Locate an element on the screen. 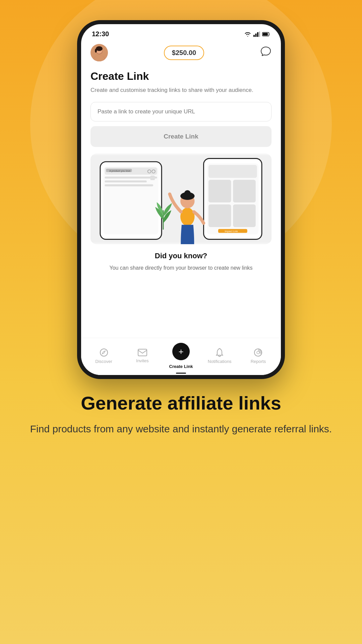  nav-label-discover: Discover is located at coordinates (104, 362).